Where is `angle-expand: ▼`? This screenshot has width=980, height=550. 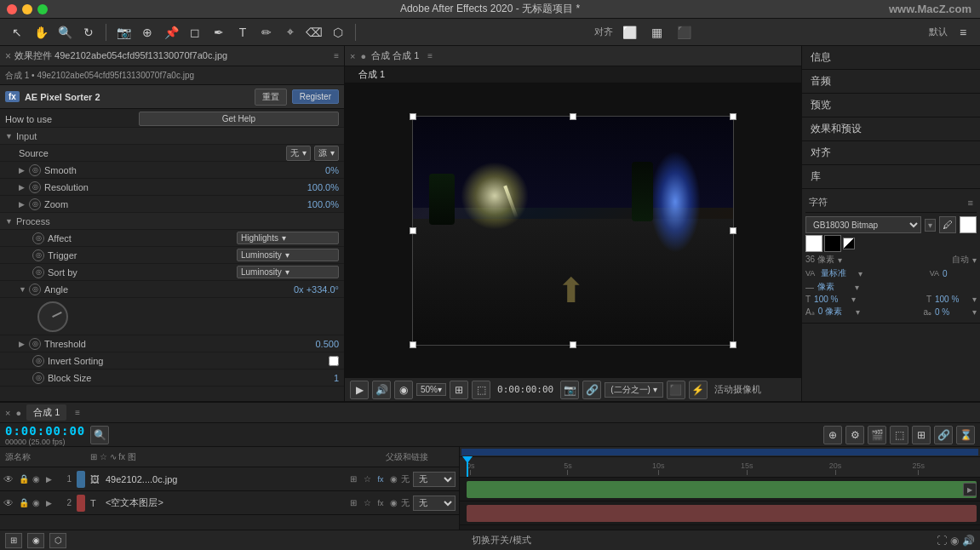
angle-expand: ▼ is located at coordinates (24, 289).